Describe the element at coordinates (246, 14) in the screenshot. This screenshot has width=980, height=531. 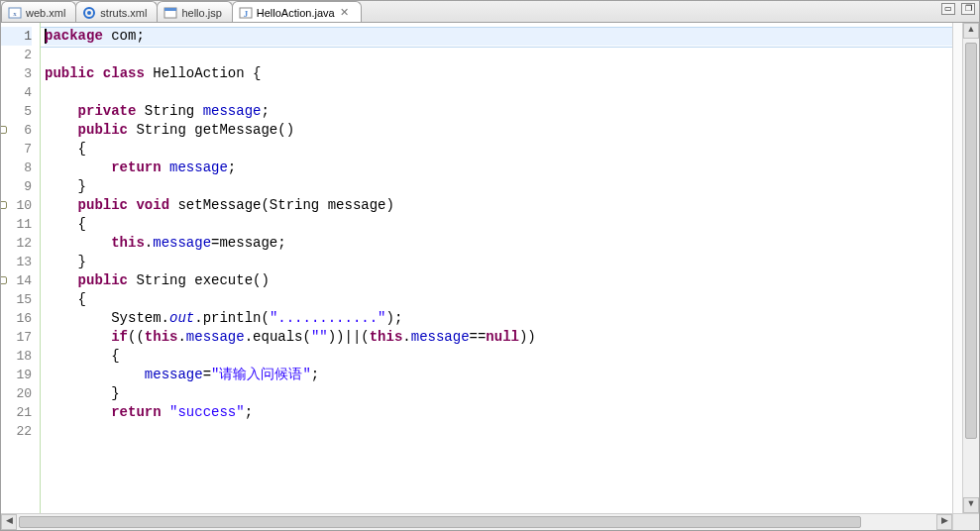
I see `svg-text: J` at that location.